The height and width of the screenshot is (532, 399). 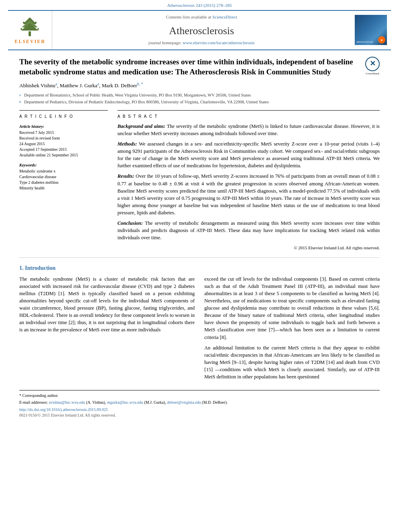 What do you see at coordinates (32, 126) in the screenshot?
I see `history-label: Article history:` at bounding box center [32, 126].